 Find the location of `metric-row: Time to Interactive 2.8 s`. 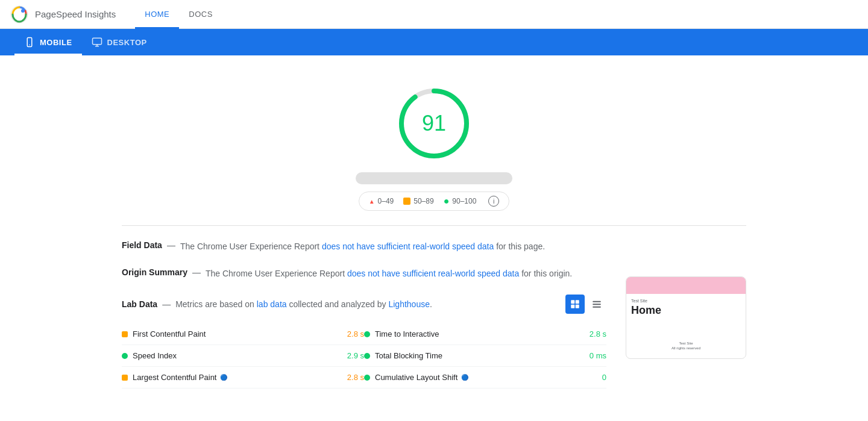

metric-row: Time to Interactive 2.8 s is located at coordinates (485, 334).